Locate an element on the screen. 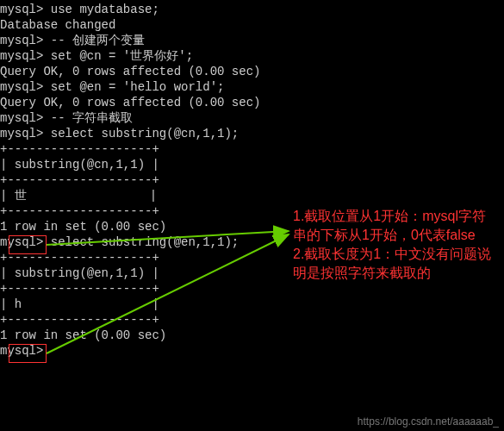 This screenshot has width=504, height=431. terminal-line: mysql> set @cn = '世界你好'; is located at coordinates (130, 56).